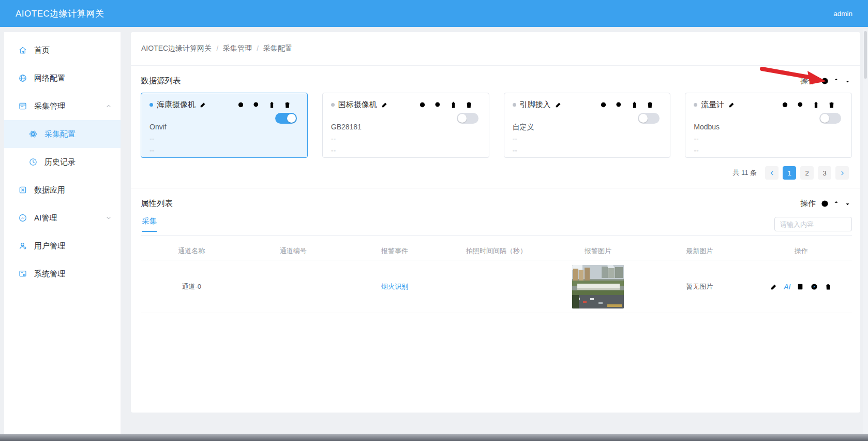  What do you see at coordinates (293, 251) in the screenshot?
I see `column-header: 通道编号` at bounding box center [293, 251].